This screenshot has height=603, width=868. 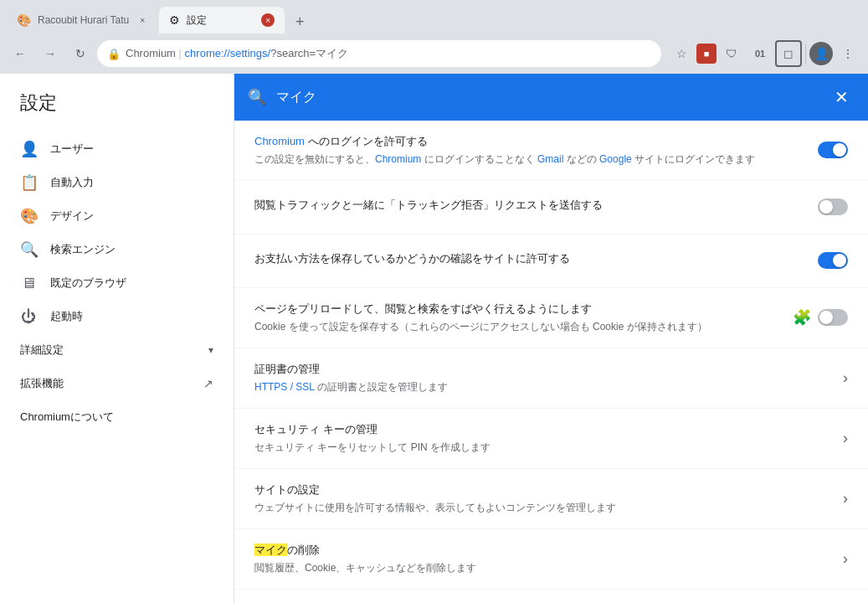 I want to click on sidebar-item-extensions: 拡張機能 ↗, so click(x=117, y=384).